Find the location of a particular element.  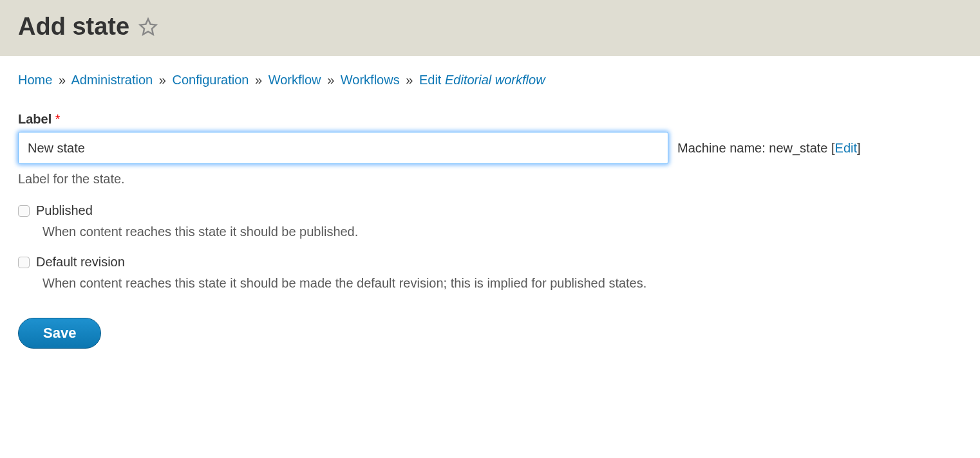

breadcrumb-workflow: Workflow is located at coordinates (295, 80).